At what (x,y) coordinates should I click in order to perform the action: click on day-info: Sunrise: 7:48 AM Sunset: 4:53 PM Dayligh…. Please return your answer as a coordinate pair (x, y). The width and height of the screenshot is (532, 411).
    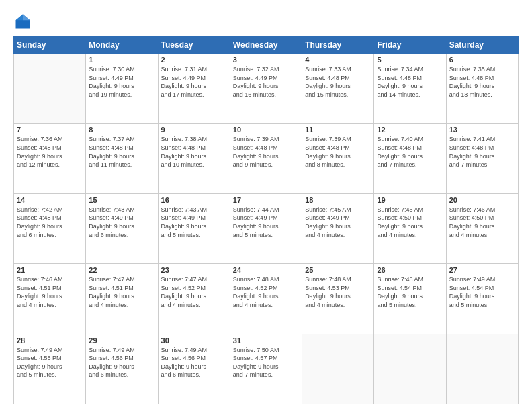
    Looking at the image, I should click on (338, 292).